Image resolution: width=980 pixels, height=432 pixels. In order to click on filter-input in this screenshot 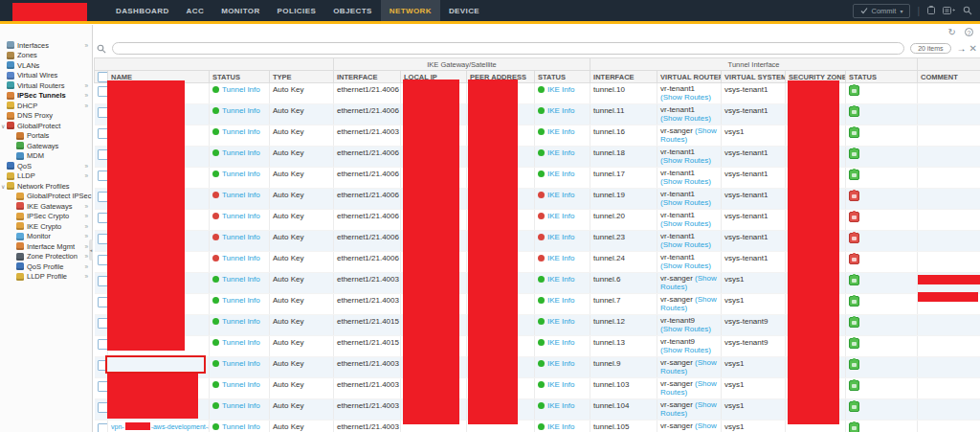, I will do `click(508, 48)`.